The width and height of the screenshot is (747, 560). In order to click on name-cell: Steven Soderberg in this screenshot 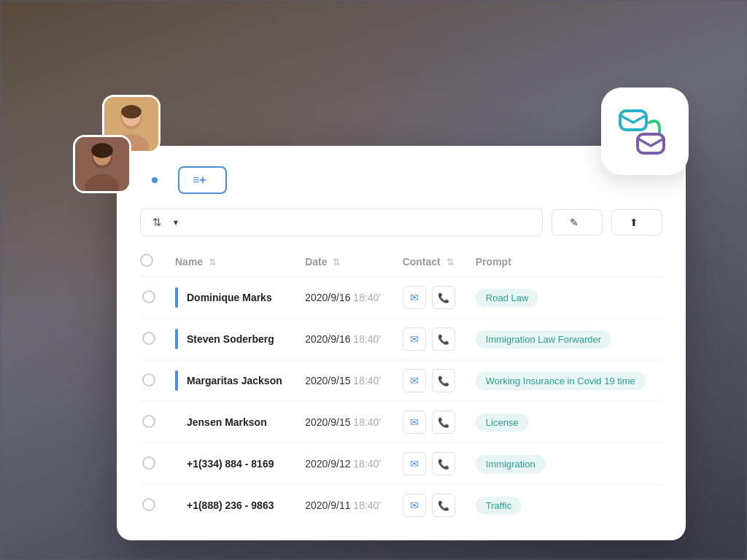, I will do `click(231, 340)`.